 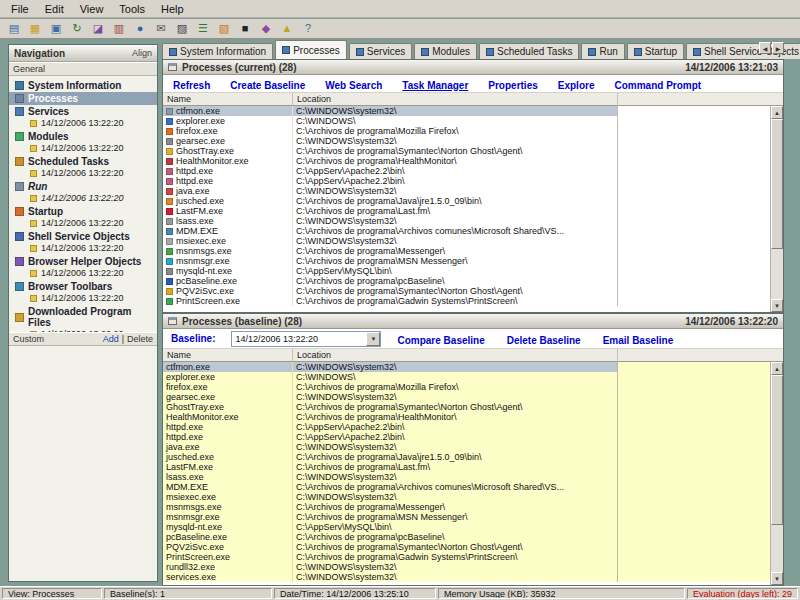 I want to click on sidebar-item: Startup, so click(x=83, y=212).